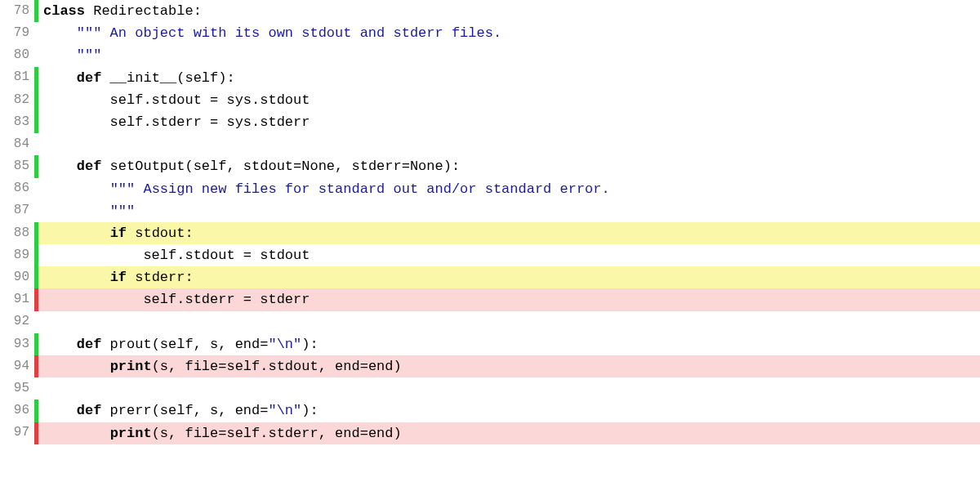 The image size is (980, 500). Describe the element at coordinates (17, 144) in the screenshot. I see `line-number: 84` at that location.